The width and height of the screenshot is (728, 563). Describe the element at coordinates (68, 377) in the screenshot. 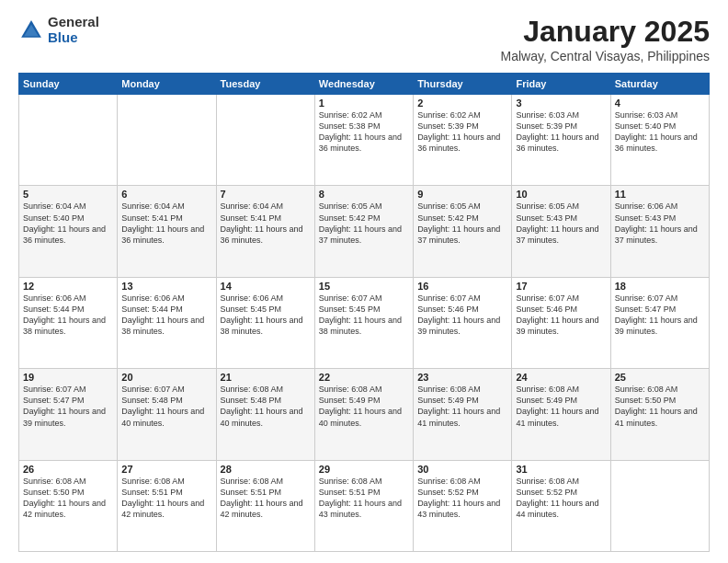

I see `day-number: 19` at that location.